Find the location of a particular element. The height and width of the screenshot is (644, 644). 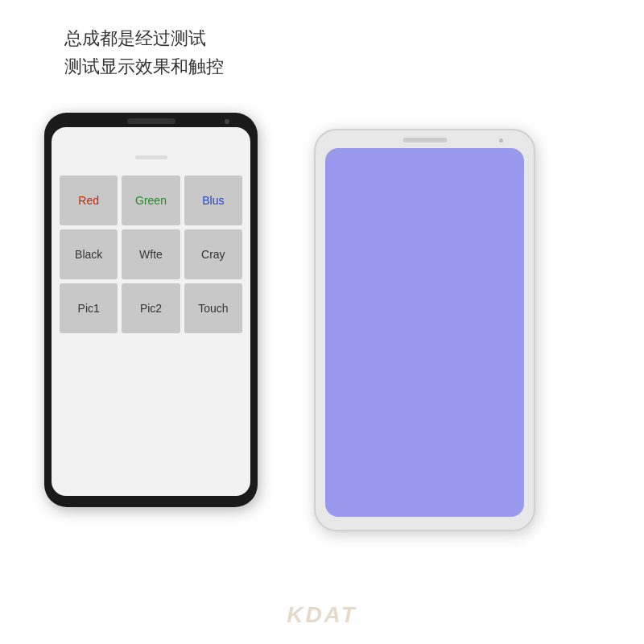

grid-cell-black: Black is located at coordinates (89, 254).